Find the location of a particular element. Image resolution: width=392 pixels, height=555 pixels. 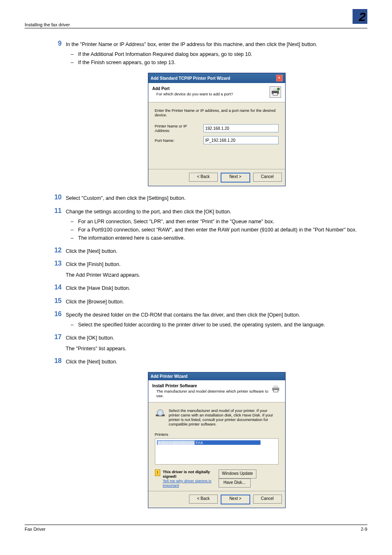

have-disk-button: Have Disk... is located at coordinates (235, 483).